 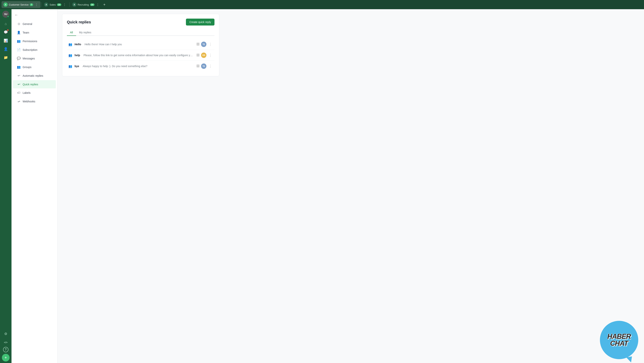 What do you see at coordinates (34, 24) in the screenshot?
I see `nav-item-general: ⊙ General` at bounding box center [34, 24].